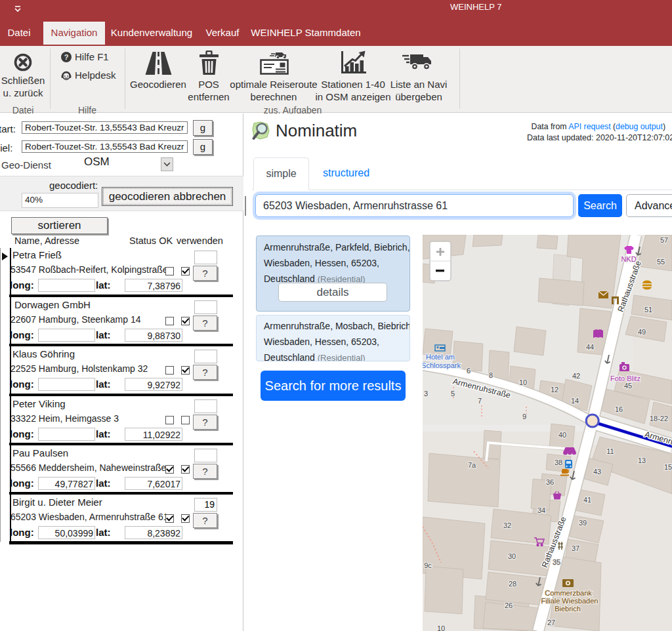 Image resolution: width=672 pixels, height=631 pixels. I want to click on svg-text: 7a, so click(472, 465).